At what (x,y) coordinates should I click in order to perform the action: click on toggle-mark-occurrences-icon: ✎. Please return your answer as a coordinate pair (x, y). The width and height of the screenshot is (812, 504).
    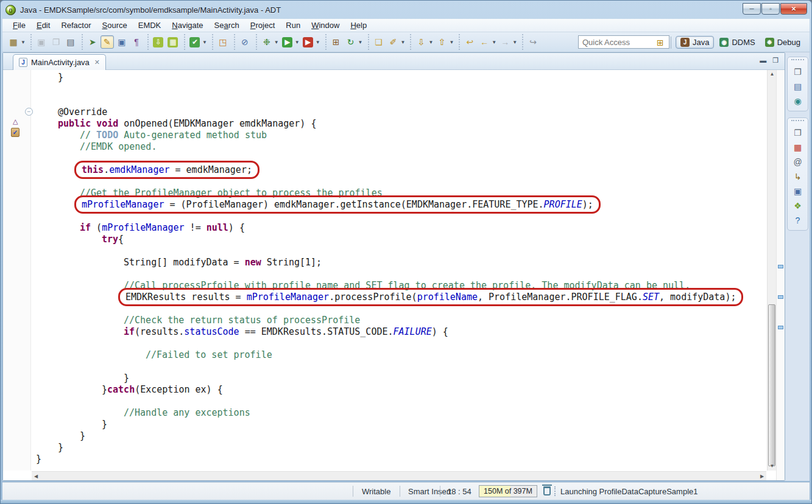
    Looking at the image, I should click on (107, 42).